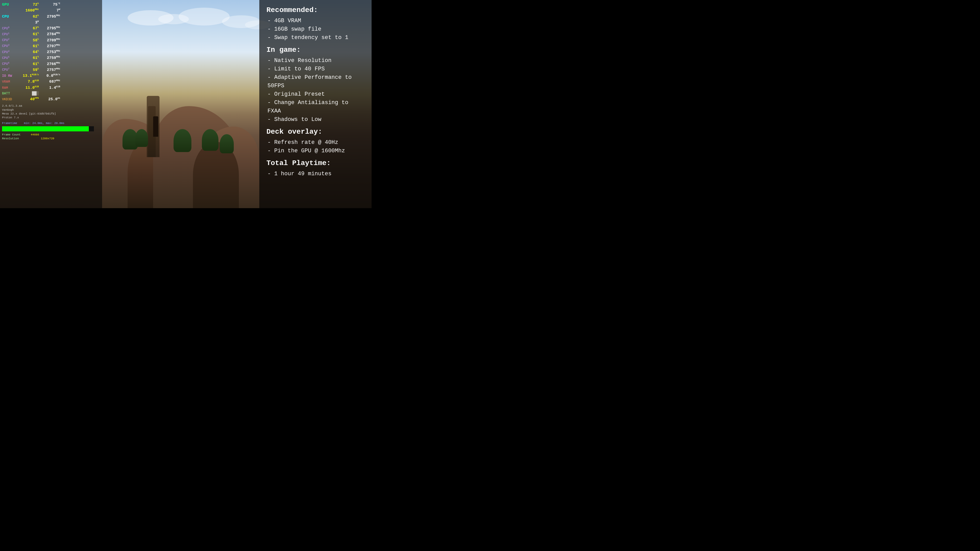  I want to click on cpu-core-3-usage: 61%, so click(29, 46).